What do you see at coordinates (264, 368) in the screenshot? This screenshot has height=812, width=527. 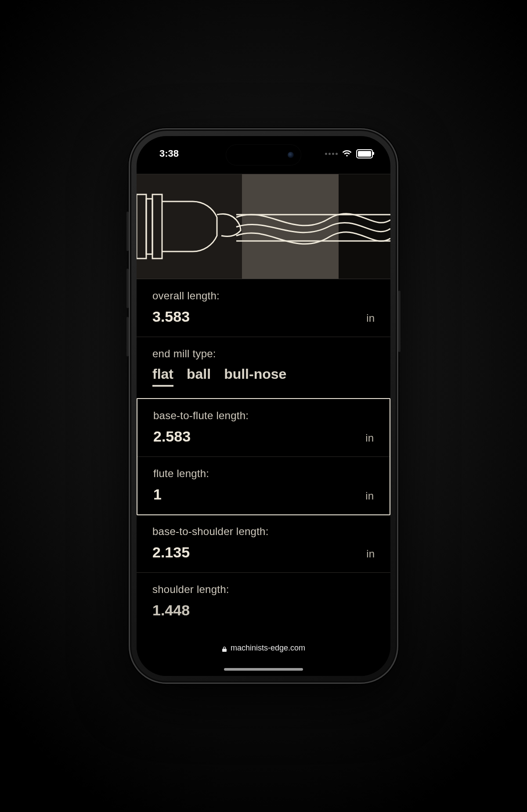 I see `row-end-mill-type: end mill type: flat ball bull-nose` at bounding box center [264, 368].